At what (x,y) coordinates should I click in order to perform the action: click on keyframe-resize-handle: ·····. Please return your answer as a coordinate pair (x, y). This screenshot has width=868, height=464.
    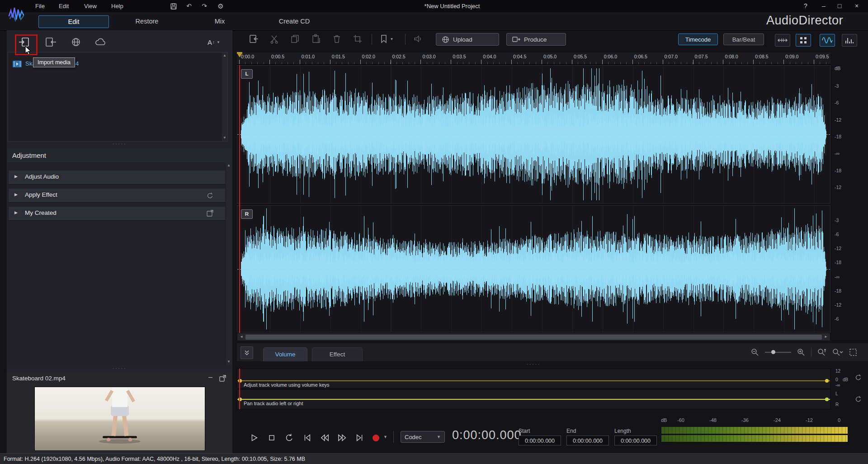
    Looking at the image, I should click on (533, 365).